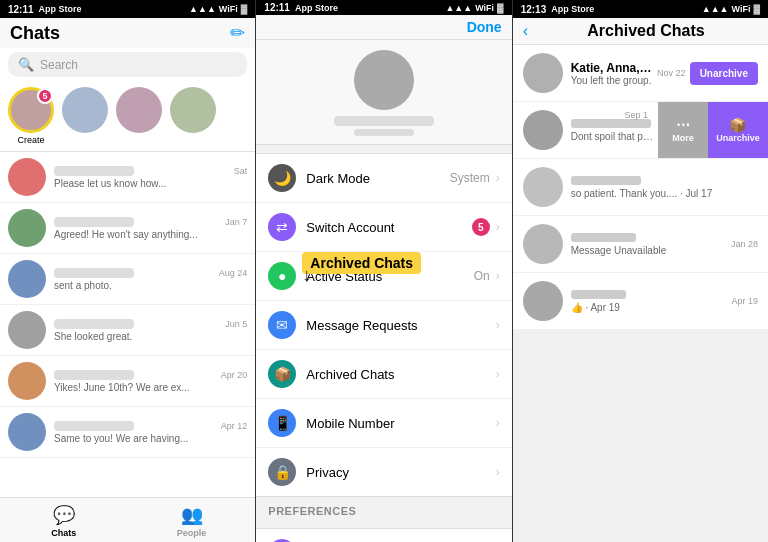 Image resolution: width=768 pixels, height=542 pixels. What do you see at coordinates (150, 184) in the screenshot?
I see `chat-preview: Please let us know how...` at bounding box center [150, 184].